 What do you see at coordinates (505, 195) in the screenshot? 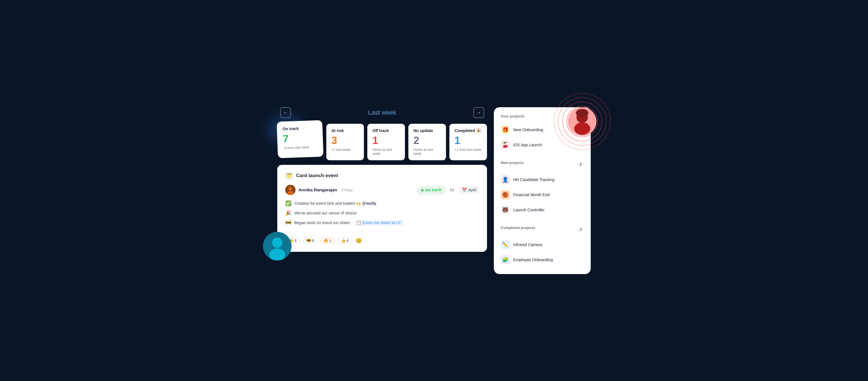
I see `financial-month-end-icon: 🏀` at bounding box center [505, 195].